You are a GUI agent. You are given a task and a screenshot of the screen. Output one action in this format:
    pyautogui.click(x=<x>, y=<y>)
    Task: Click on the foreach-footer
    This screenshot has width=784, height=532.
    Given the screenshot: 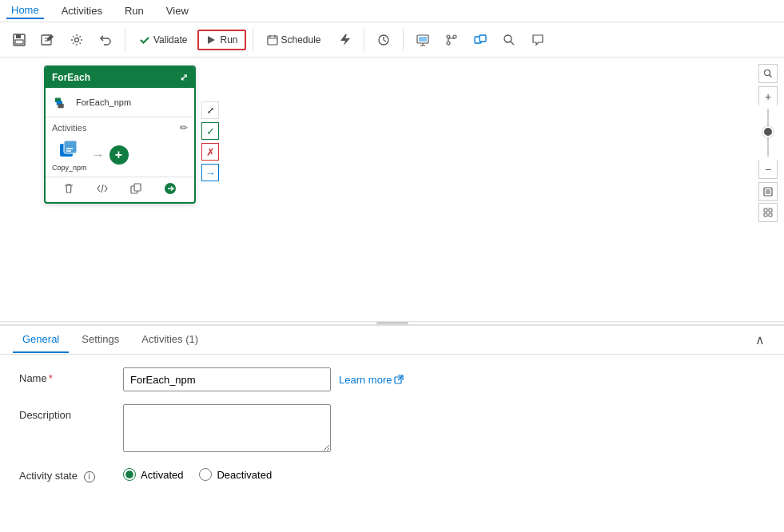 What is the action you would take?
    pyautogui.click(x=120, y=189)
    